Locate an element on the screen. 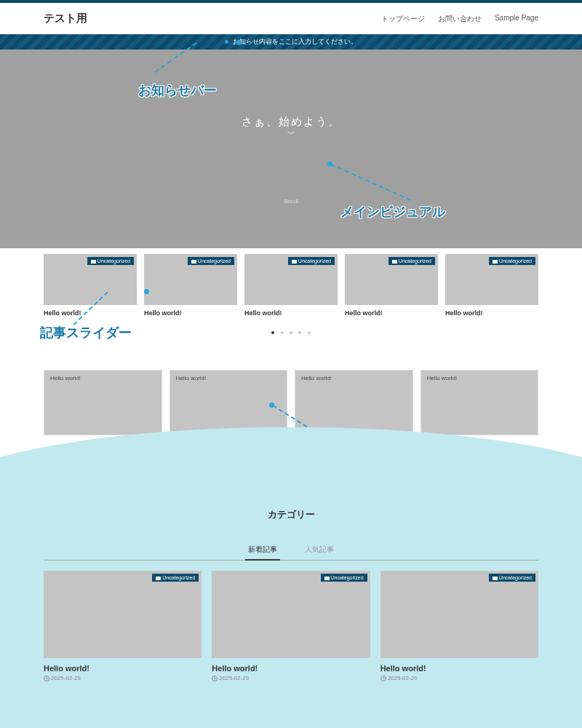 The height and width of the screenshot is (728, 582). article-slider: Uncategorized Hello world! Uncategorized… is located at coordinates (291, 285).